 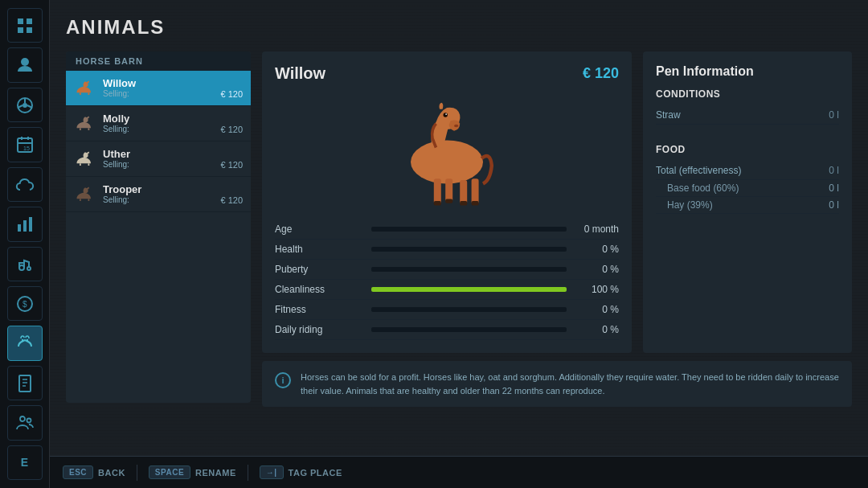 What do you see at coordinates (193, 473) in the screenshot?
I see `space-rename-btn: SPACE RENAME` at bounding box center [193, 473].